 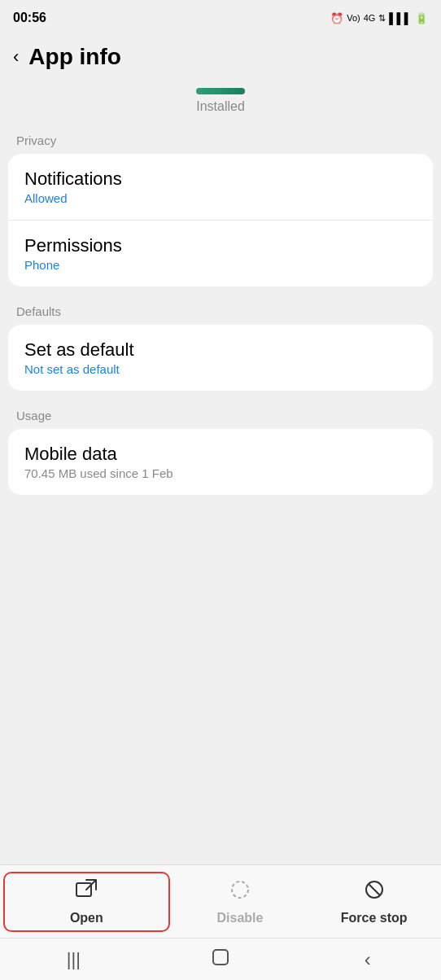 I want to click on signal-icon: ▌▌▌, so click(x=400, y=18).